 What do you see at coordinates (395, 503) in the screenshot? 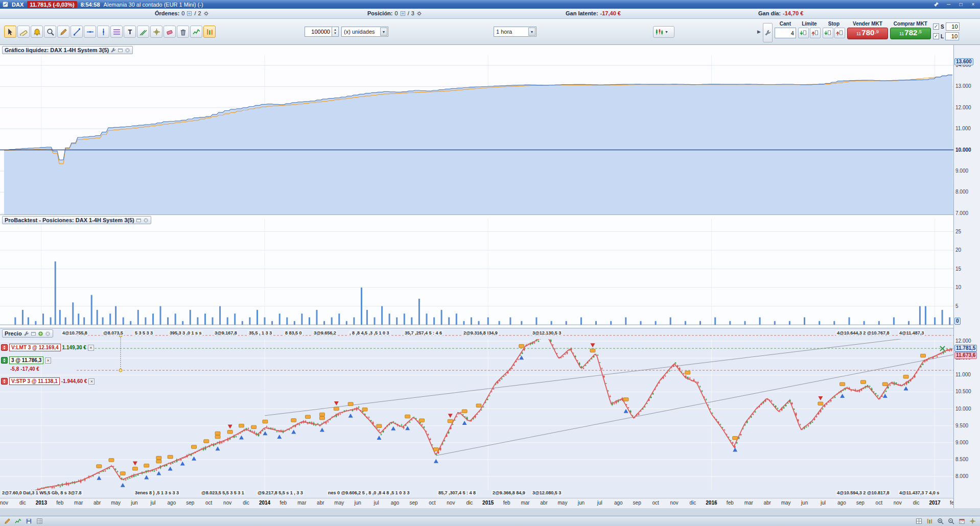
I see `month-label: ago` at bounding box center [395, 503].